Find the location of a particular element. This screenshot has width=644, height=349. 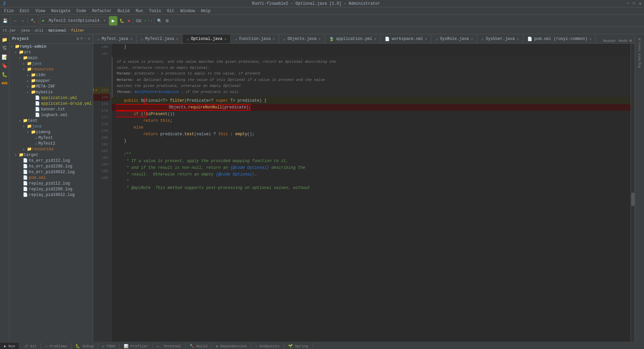

tree-item-java: ▸ 📁 java is located at coordinates (51, 64).